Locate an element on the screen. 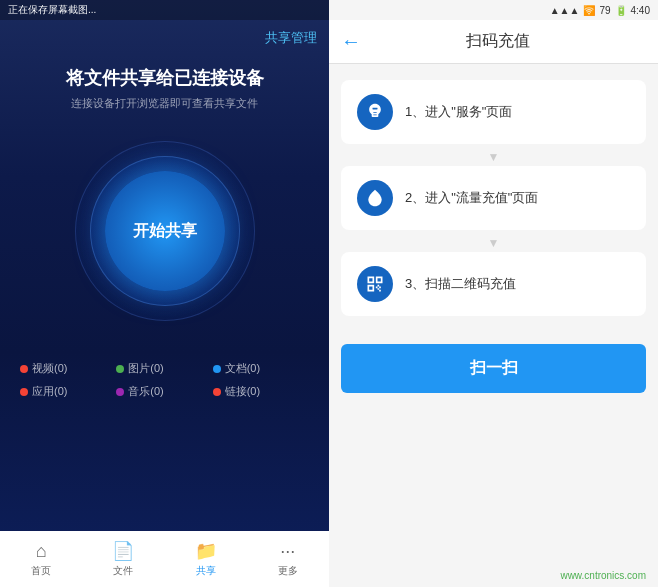 This screenshot has height=587, width=658. share-heading: 将文件共享给已连接设备 is located at coordinates (165, 78).